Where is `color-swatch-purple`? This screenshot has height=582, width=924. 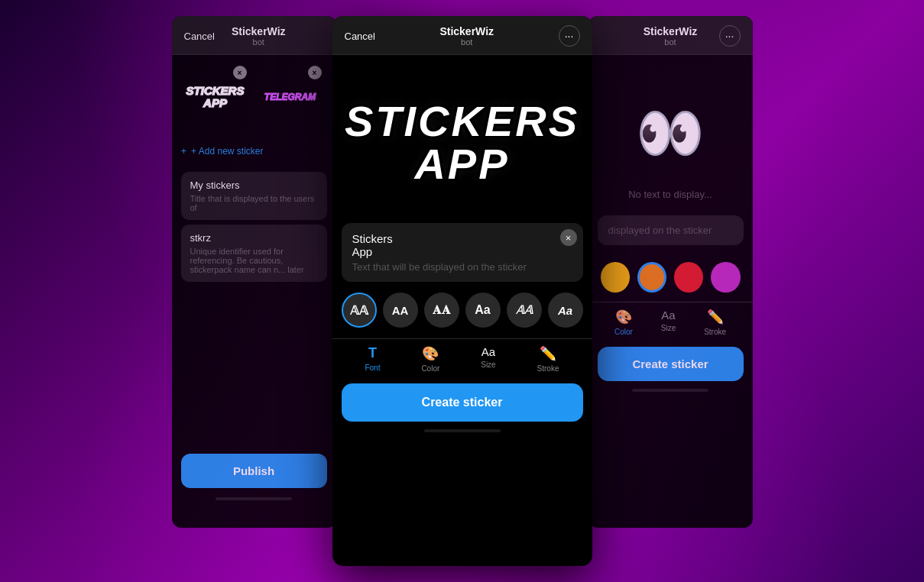 color-swatch-purple is located at coordinates (725, 277).